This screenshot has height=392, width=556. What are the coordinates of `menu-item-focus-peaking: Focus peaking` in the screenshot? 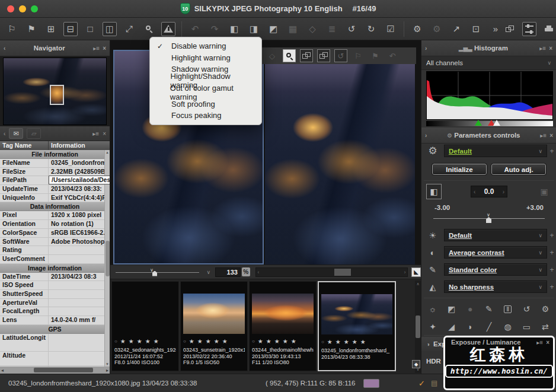 It's located at (206, 116).